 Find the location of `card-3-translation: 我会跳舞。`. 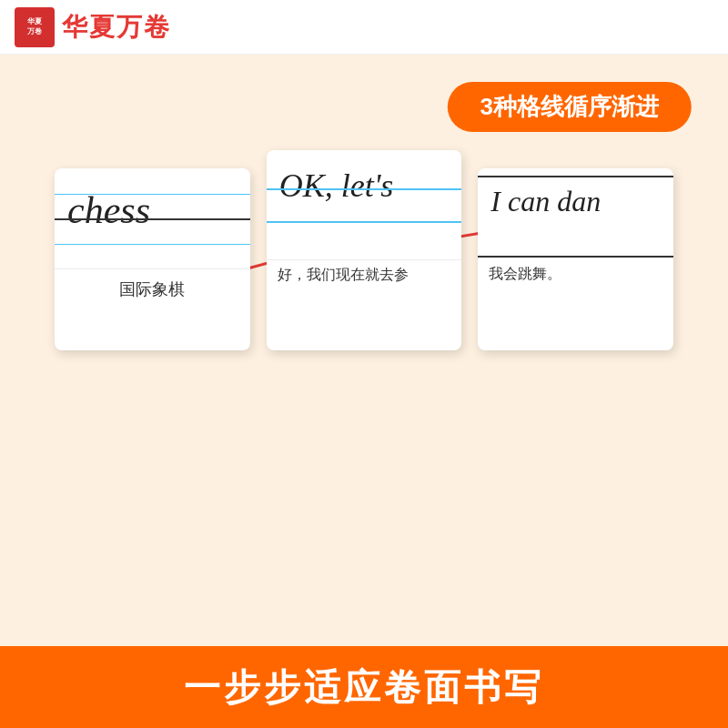

card-3-translation: 我会跳舞。 is located at coordinates (575, 273).